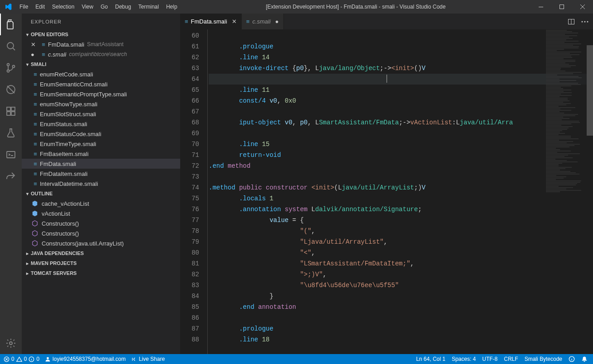 The width and height of the screenshot is (593, 364). Describe the element at coordinates (464, 359) in the screenshot. I see `status-indentation: Spaces: 4` at that location.